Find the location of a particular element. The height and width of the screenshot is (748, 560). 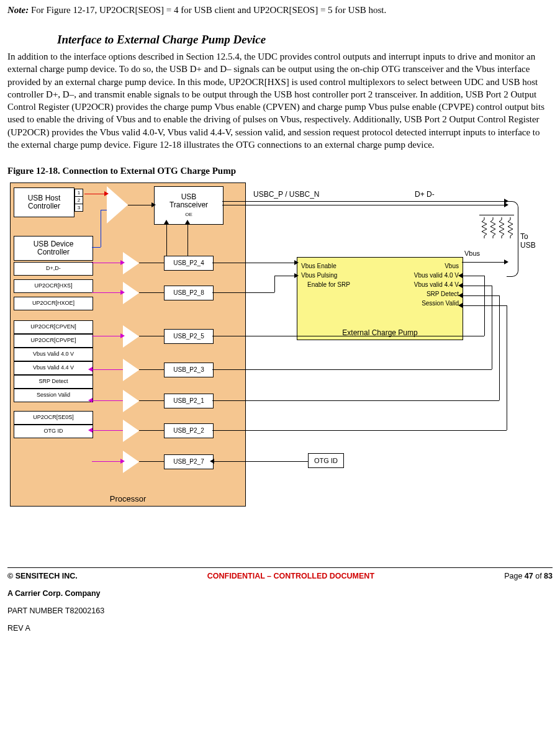

usb-host-controller: USB Host Controller is located at coordinates (44, 202).